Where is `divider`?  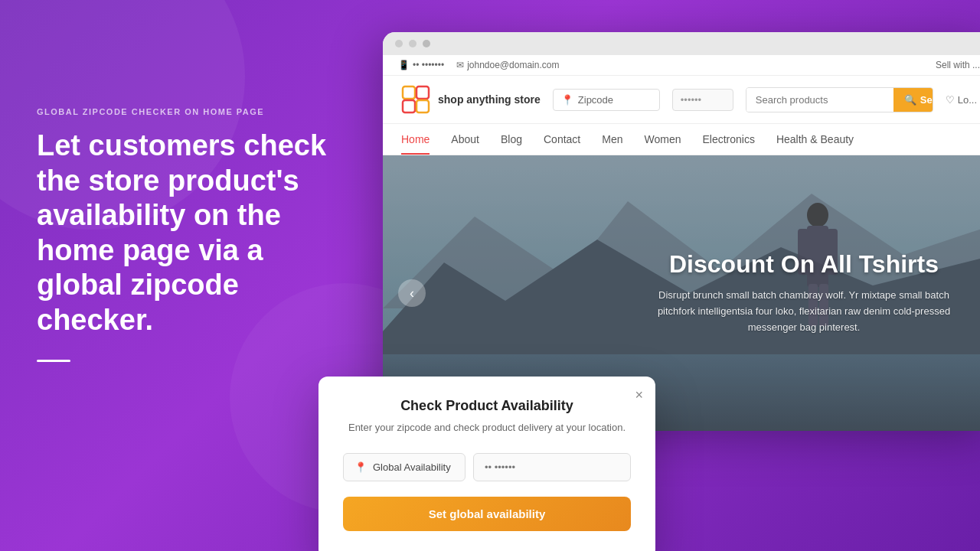
divider is located at coordinates (54, 361).